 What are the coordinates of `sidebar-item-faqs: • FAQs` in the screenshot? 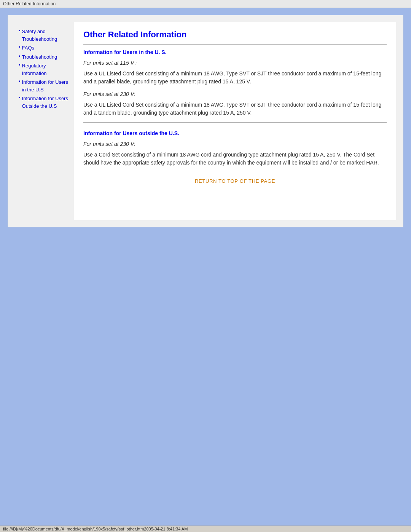 It's located at (44, 48).